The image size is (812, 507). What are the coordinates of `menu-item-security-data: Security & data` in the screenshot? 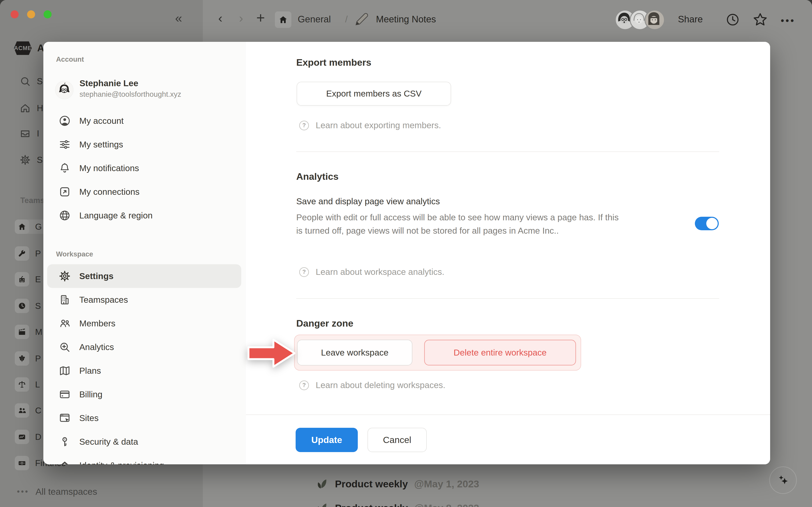 It's located at (144, 442).